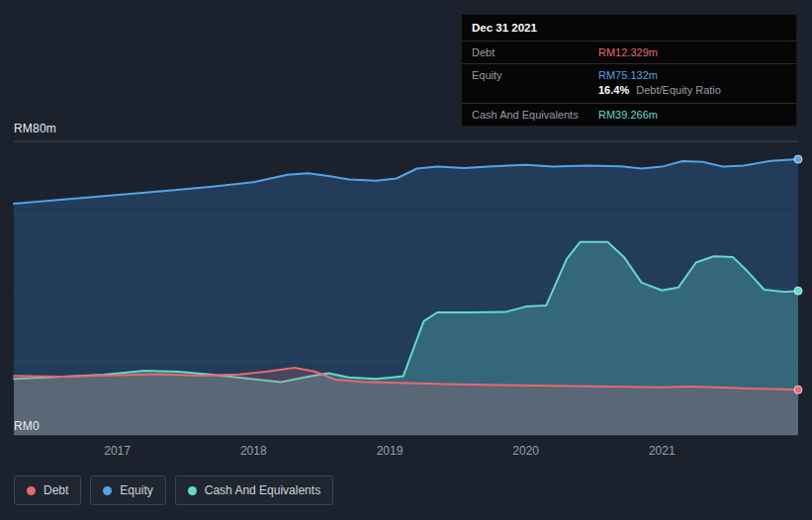 This screenshot has height=520, width=812. Describe the element at coordinates (253, 451) in the screenshot. I see `x-tick-label-2018: 2018` at that location.